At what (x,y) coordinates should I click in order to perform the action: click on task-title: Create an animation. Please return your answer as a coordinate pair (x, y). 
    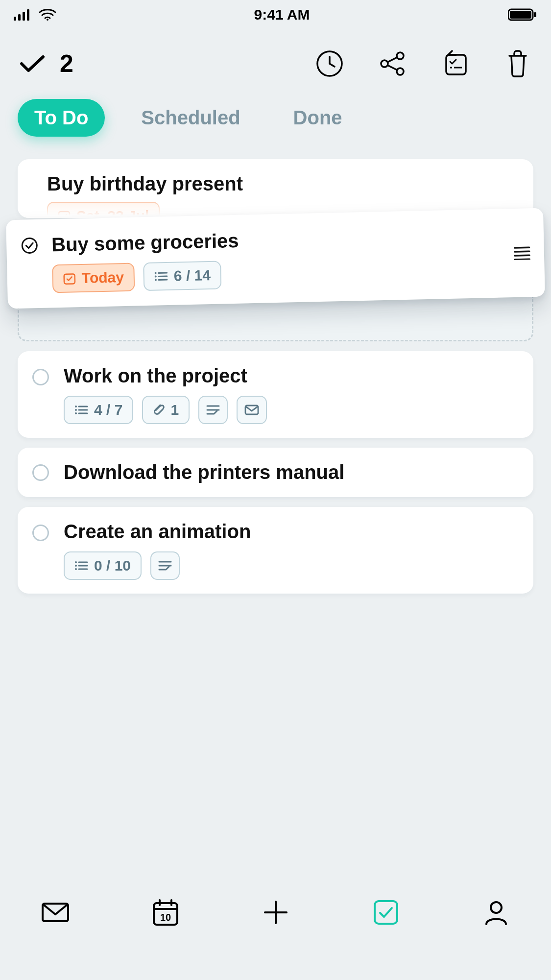
    Looking at the image, I should click on (291, 532).